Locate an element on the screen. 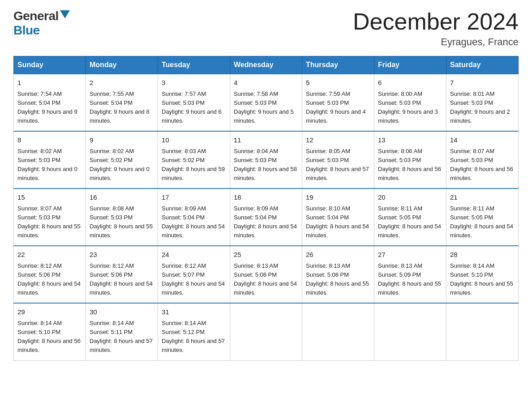  calendar-cell: 26 Sunrise: 8:13 AMSunset: 5:08 PMDaylig… is located at coordinates (339, 274).